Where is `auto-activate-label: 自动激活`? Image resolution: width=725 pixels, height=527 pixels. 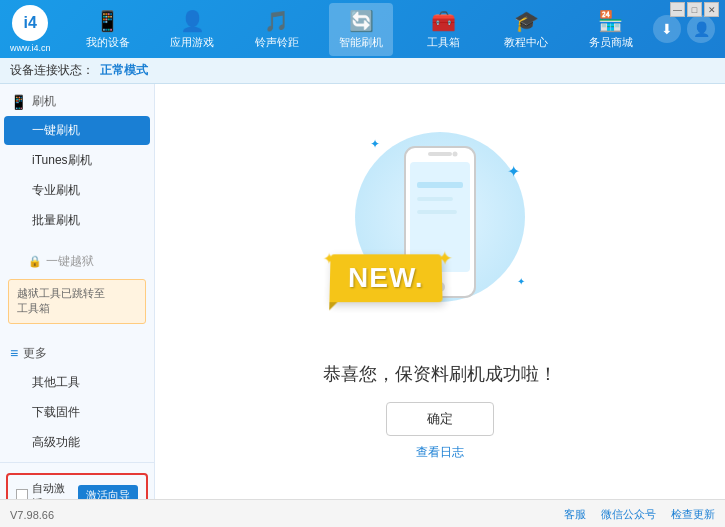 auto-activate-label: 自动激活 is located at coordinates (52, 490).